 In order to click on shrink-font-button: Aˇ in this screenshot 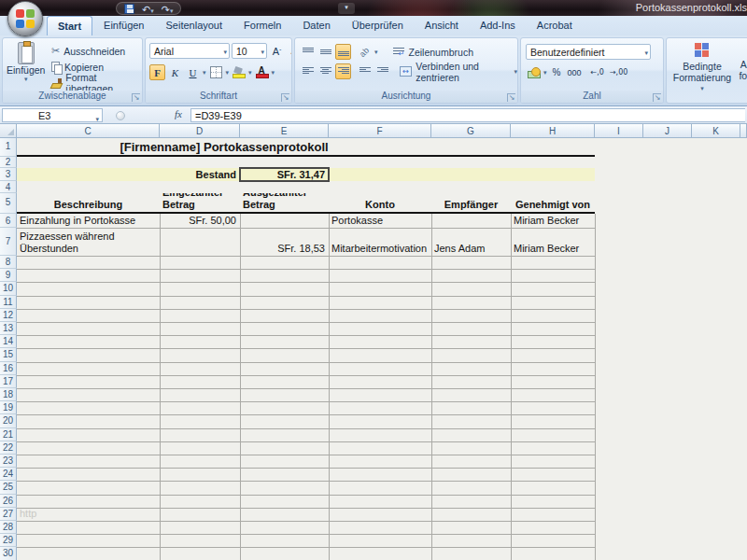, I will do `click(289, 50)`.